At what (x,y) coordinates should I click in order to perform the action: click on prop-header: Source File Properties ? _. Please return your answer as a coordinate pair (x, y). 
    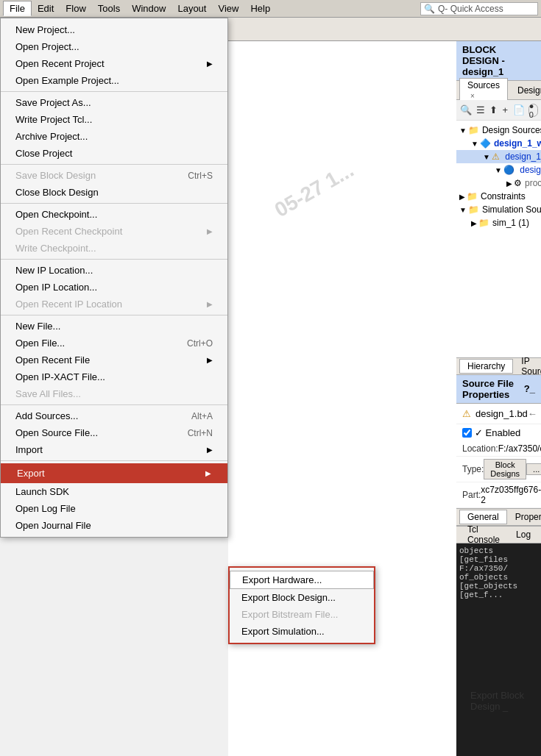
    Looking at the image, I should click on (499, 390).